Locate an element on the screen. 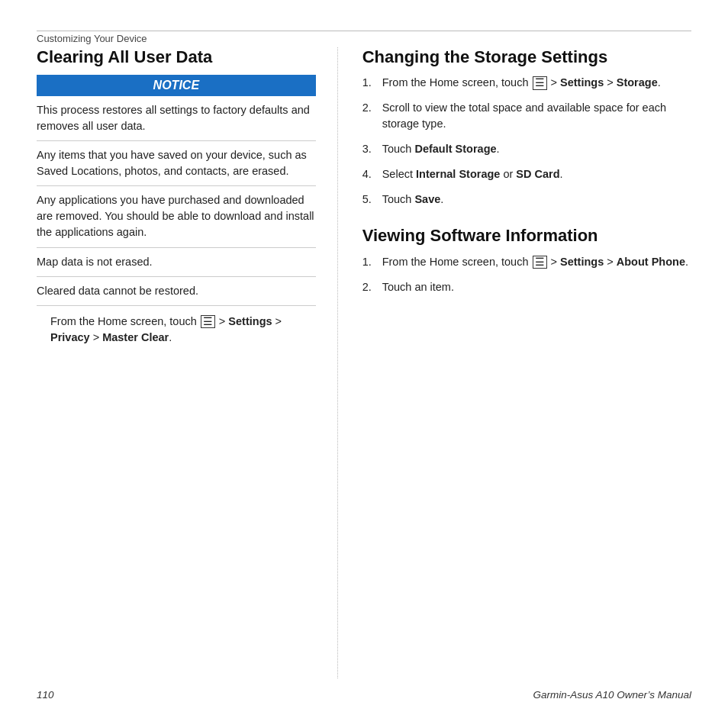  menu-icon-2: ☰ is located at coordinates (540, 82).